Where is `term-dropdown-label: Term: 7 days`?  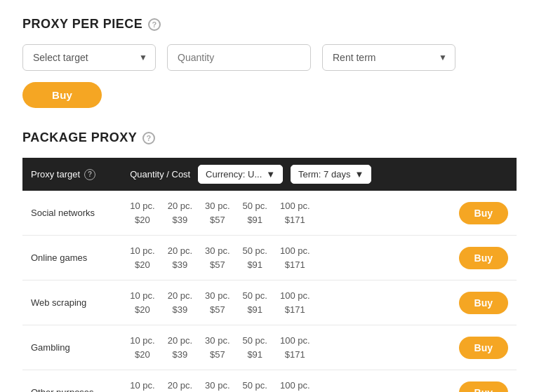
term-dropdown-label: Term: 7 days is located at coordinates (324, 174).